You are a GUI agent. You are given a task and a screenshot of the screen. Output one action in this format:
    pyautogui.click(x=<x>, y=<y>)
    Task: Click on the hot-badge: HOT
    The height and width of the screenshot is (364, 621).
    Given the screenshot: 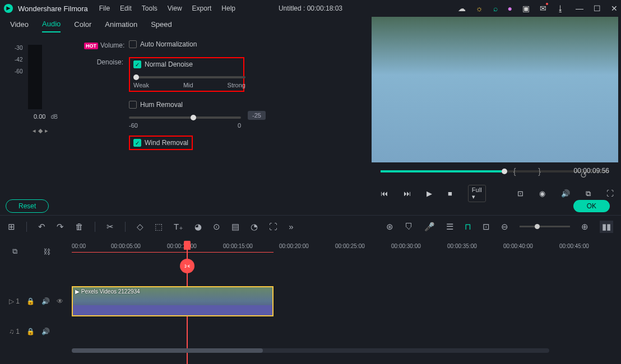 What is the action you would take?
    pyautogui.click(x=91, y=46)
    